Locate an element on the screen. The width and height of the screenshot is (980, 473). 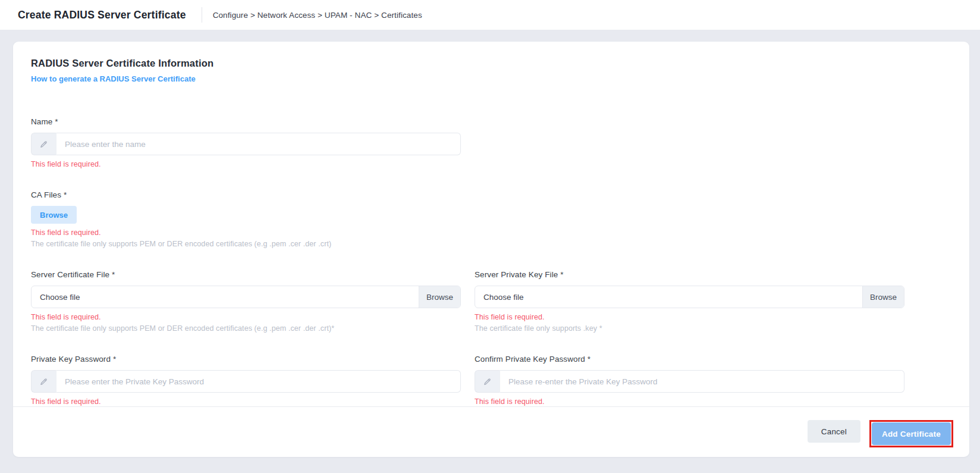
name-input is located at coordinates (258, 144).